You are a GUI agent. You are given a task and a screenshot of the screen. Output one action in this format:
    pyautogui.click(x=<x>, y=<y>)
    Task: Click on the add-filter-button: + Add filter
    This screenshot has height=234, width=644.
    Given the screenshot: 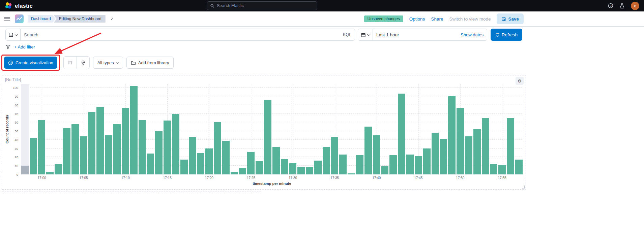 What is the action you would take?
    pyautogui.click(x=25, y=47)
    